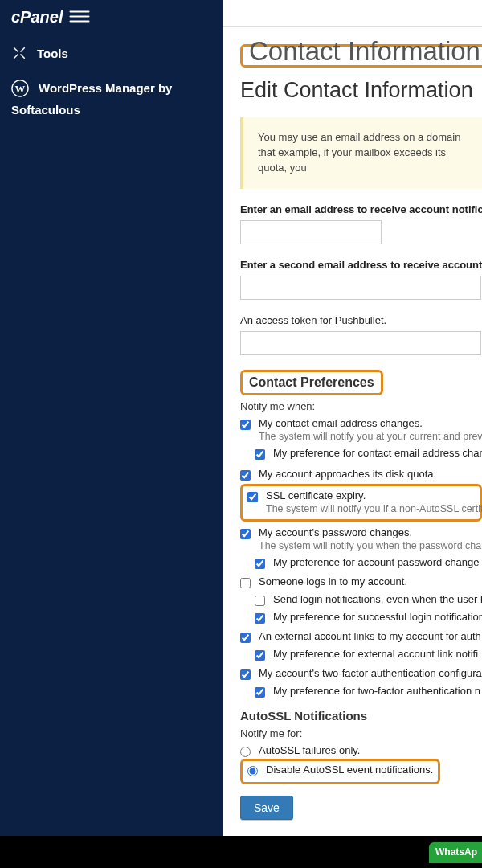 The image size is (482, 868). Describe the element at coordinates (246, 583) in the screenshot. I see `chk-login` at that location.